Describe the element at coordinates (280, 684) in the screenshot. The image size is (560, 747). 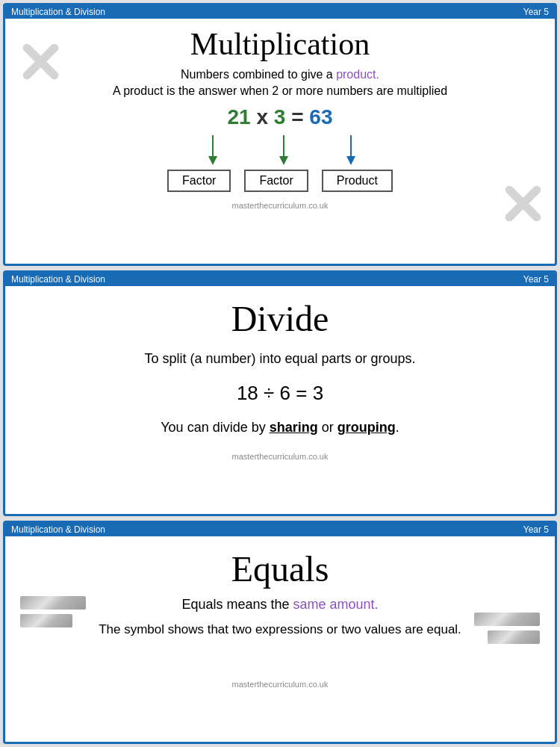
I see `card3-watermark: masterthecurriculum.co.uk` at that location.